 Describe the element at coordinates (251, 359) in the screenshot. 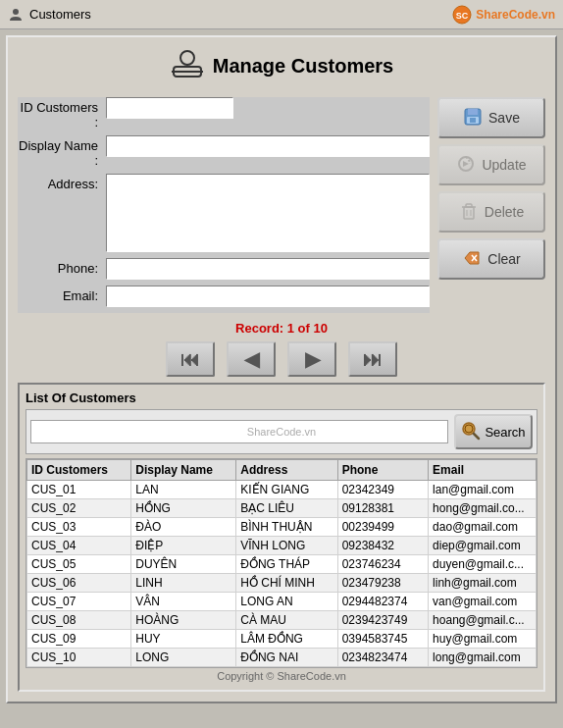

I see `nav-prev-button: ◀` at that location.